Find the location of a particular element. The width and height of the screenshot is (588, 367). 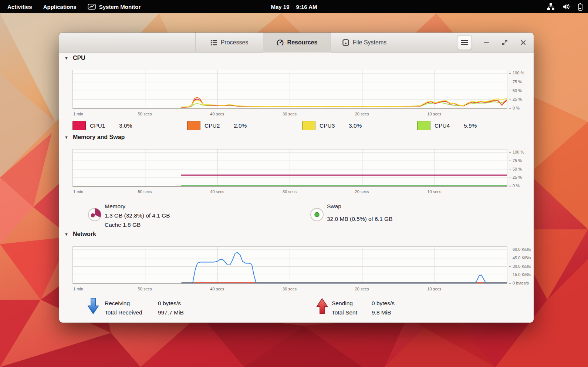

total-sent-label: Total Sent is located at coordinates (352, 312).